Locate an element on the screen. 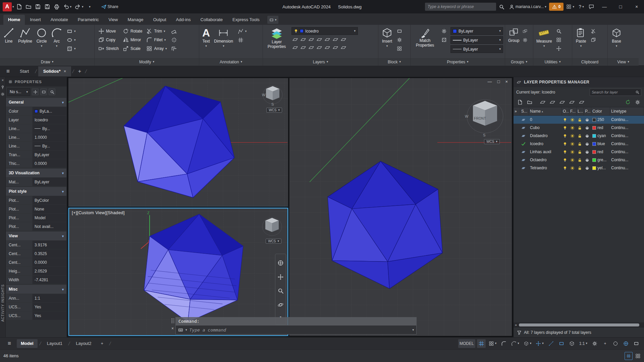 This screenshot has height=362, width=644. groups-panel-label: Groups▾ is located at coordinates (519, 62).